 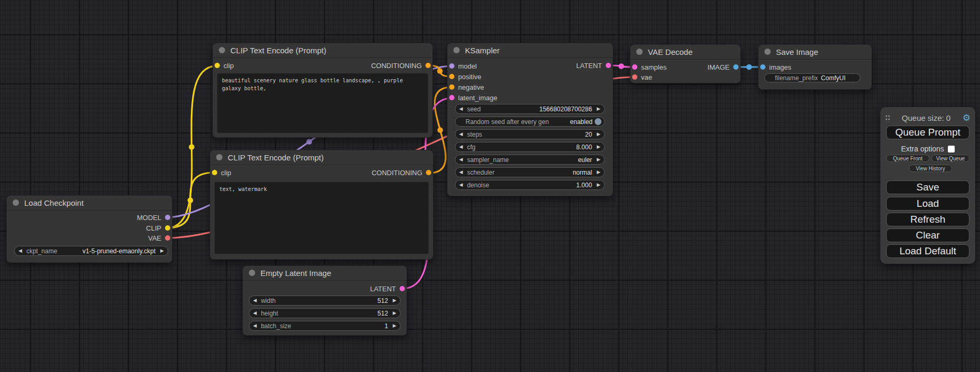 What do you see at coordinates (635, 67) in the screenshot?
I see `latent-input-dot` at bounding box center [635, 67].